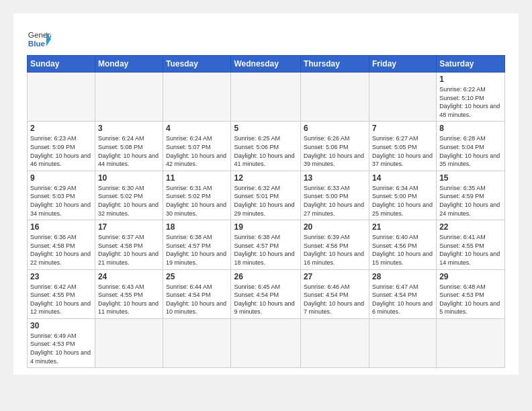 The width and height of the screenshot is (532, 411). What do you see at coordinates (197, 277) in the screenshot?
I see `day-number: 25` at bounding box center [197, 277].